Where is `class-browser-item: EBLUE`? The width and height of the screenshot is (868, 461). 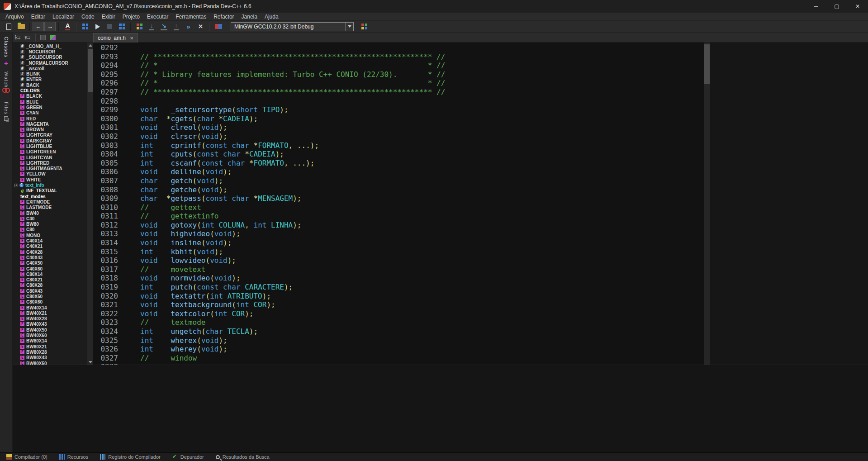
class-browser-item: EBLUE is located at coordinates (50, 102).